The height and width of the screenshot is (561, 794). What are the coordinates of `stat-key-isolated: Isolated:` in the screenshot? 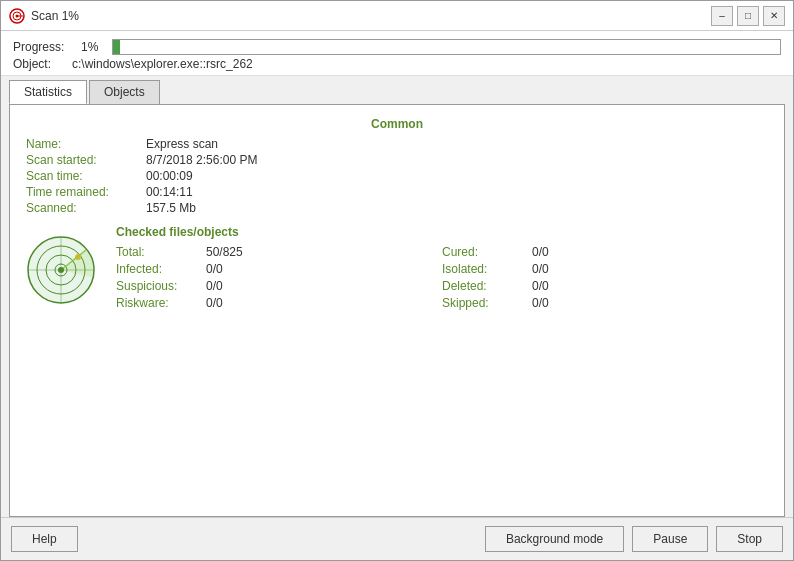 It's located at (487, 269).